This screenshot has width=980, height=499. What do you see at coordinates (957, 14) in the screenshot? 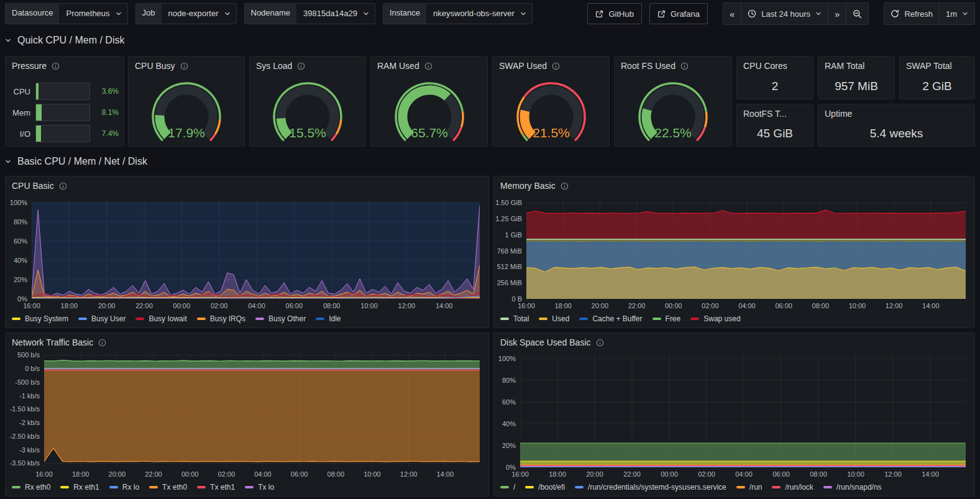
I see `refresh-interval-dropdown: 1m` at bounding box center [957, 14].